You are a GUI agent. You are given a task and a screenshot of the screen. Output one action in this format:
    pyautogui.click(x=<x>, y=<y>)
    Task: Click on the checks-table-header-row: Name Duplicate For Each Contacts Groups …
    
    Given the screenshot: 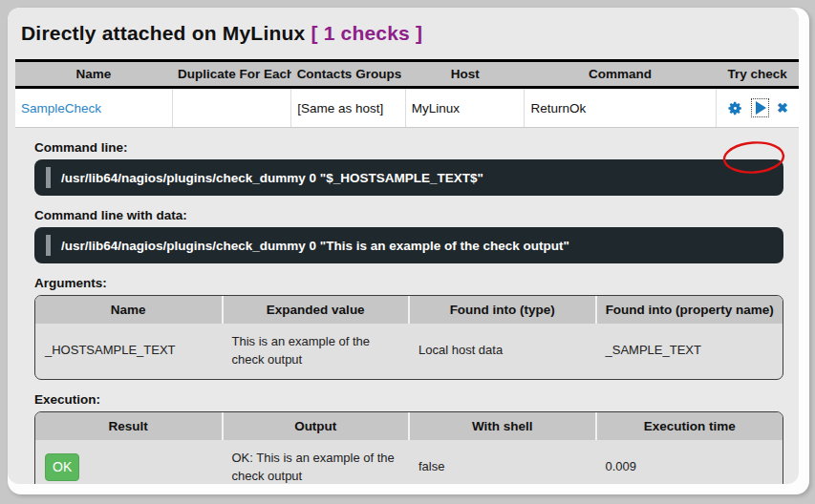 What is the action you would take?
    pyautogui.click(x=407, y=74)
    